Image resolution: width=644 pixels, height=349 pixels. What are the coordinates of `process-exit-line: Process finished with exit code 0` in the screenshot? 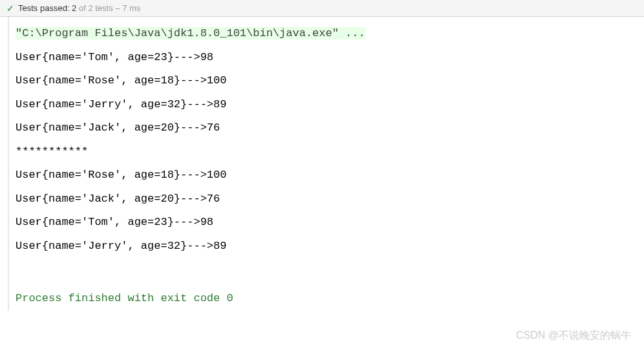 It's located at (330, 299).